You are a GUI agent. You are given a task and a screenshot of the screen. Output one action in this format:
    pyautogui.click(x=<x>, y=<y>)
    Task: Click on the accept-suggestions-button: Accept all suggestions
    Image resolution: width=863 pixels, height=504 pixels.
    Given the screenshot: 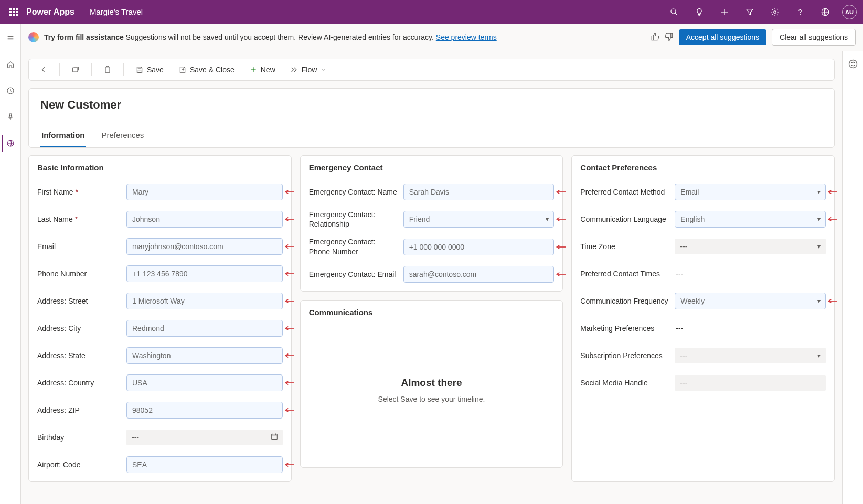 What is the action you would take?
    pyautogui.click(x=723, y=37)
    